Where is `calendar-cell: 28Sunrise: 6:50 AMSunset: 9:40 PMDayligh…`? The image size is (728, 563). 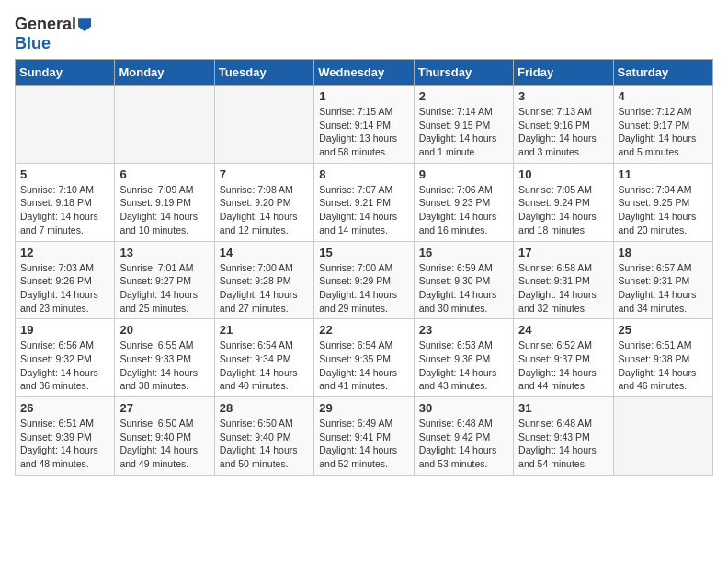
calendar-cell: 28Sunrise: 6:50 AMSunset: 9:40 PMDayligh… is located at coordinates (264, 436).